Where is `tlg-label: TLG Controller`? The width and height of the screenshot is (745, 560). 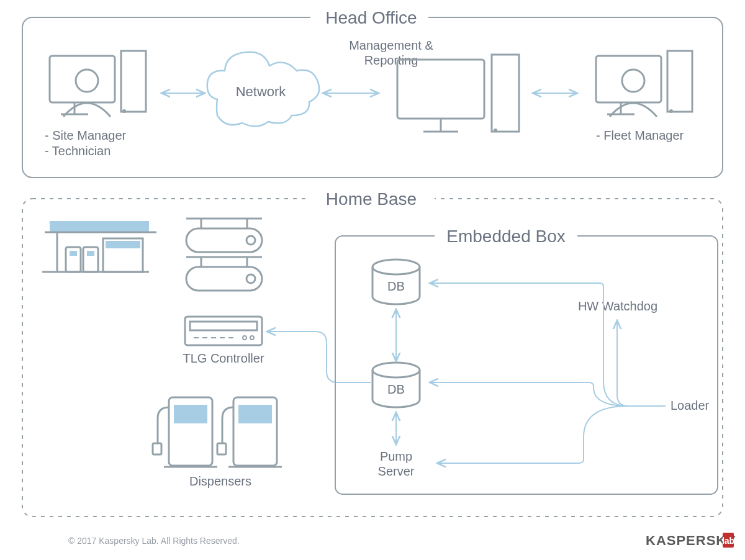
tlg-label: TLG Controller is located at coordinates (224, 358).